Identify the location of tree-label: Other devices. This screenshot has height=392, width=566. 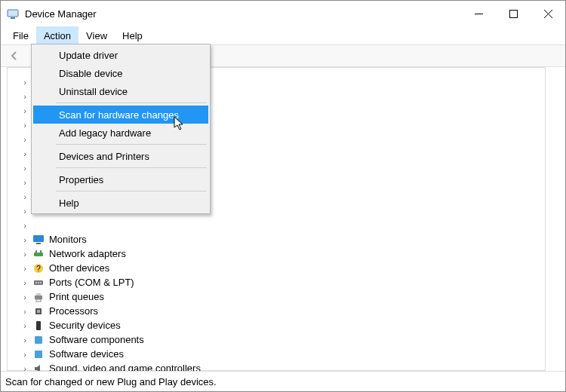
(79, 268).